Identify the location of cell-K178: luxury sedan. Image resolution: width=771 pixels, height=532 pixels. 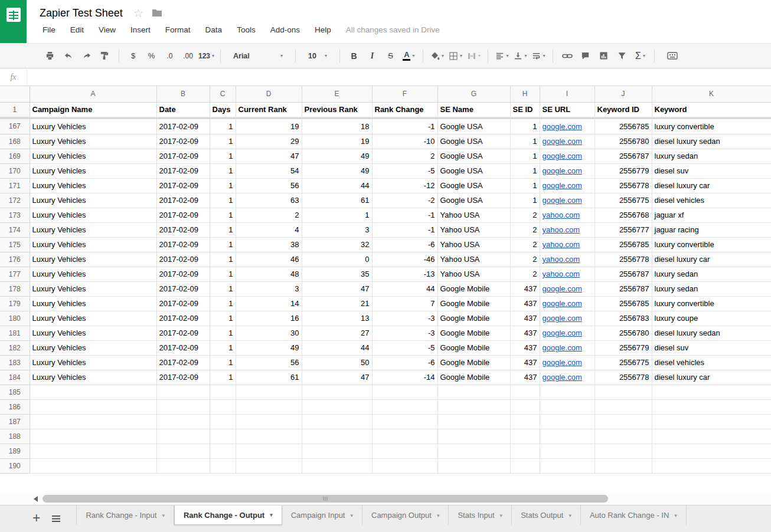
(711, 289).